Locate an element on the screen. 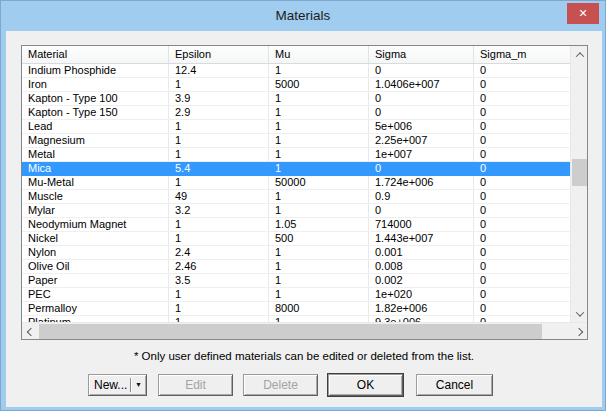 This screenshot has width=606, height=411. table-cell: 1.443e+007 is located at coordinates (422, 238).